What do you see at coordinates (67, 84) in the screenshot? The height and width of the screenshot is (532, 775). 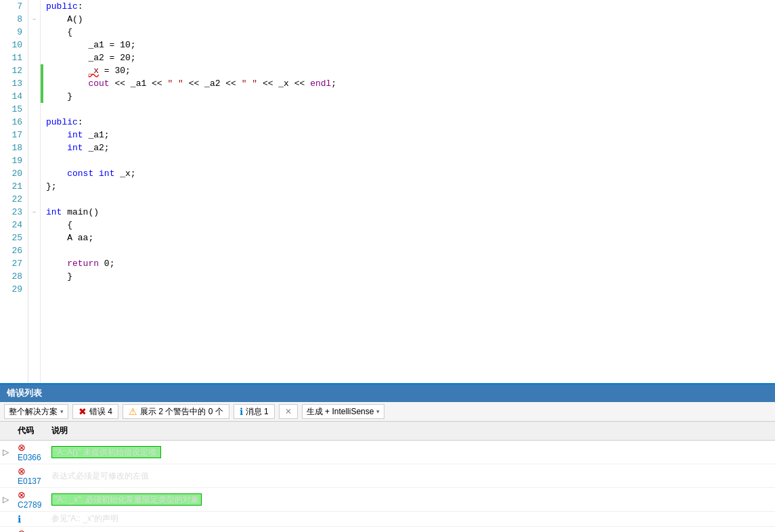 I see `stmt-13-indent` at bounding box center [67, 84].